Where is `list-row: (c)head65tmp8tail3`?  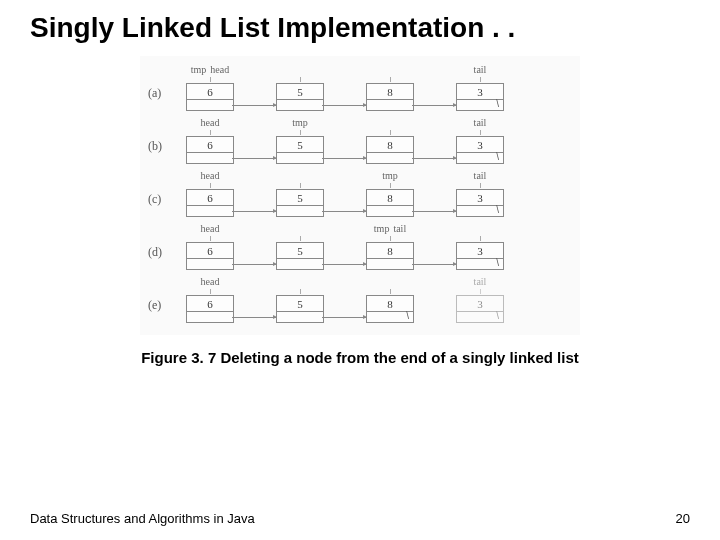 list-row: (c)head65tmp8tail3 is located at coordinates (360, 194).